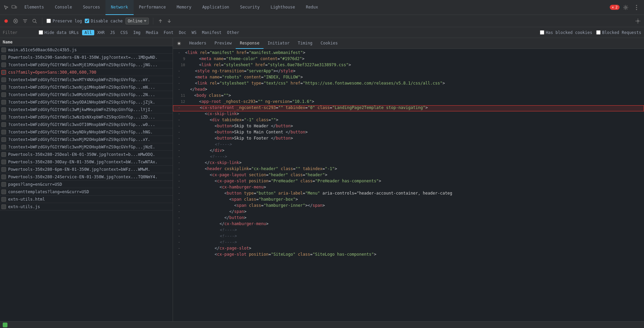 The height and width of the screenshot is (328, 644). I want to click on request-item: ?context=bWFzdGVyfGItYWdlc3wxOTI0MnxpbWF…, so click(86, 125).